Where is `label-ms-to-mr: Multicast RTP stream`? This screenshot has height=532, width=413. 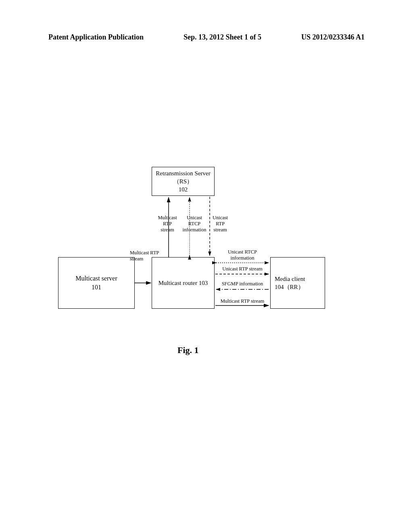
label-ms-to-mr: Multicast RTP stream is located at coordinates (152, 256).